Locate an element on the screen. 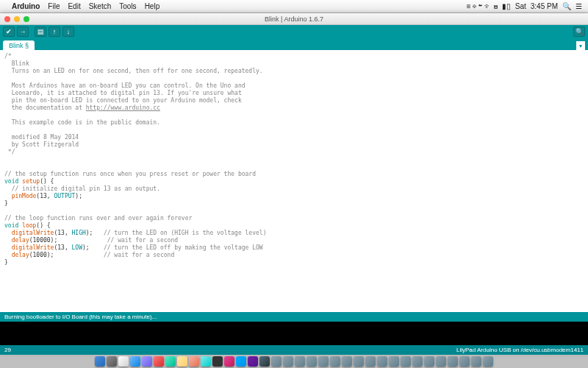  menu-sketch: Sketch is located at coordinates (100, 6).